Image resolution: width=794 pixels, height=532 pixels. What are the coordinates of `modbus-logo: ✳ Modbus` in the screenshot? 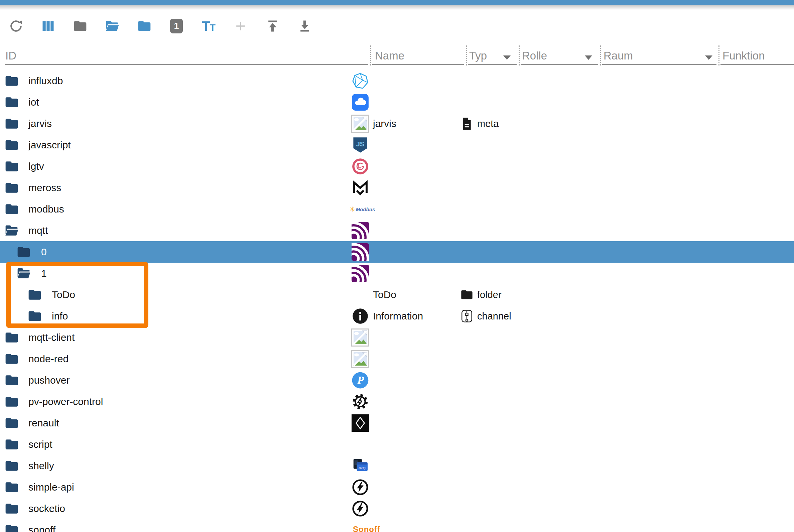 It's located at (362, 209).